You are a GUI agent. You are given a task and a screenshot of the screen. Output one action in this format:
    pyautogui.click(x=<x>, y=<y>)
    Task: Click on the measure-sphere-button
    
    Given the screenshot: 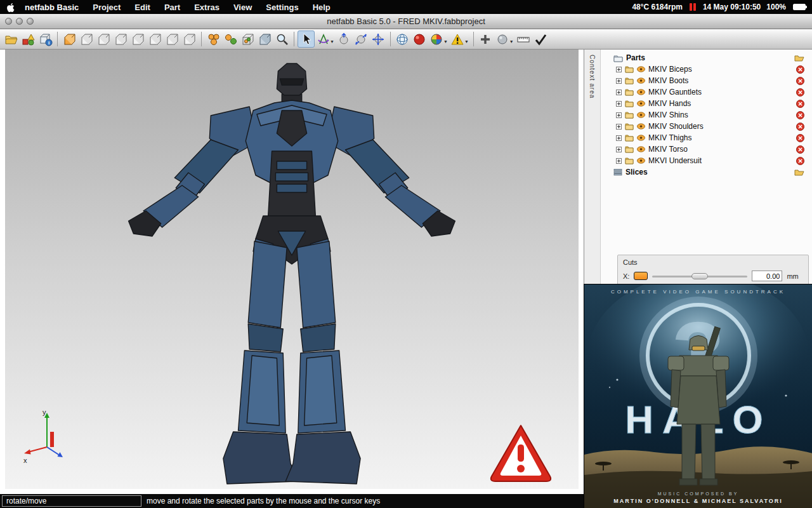 What is the action you would take?
    pyautogui.click(x=502, y=39)
    